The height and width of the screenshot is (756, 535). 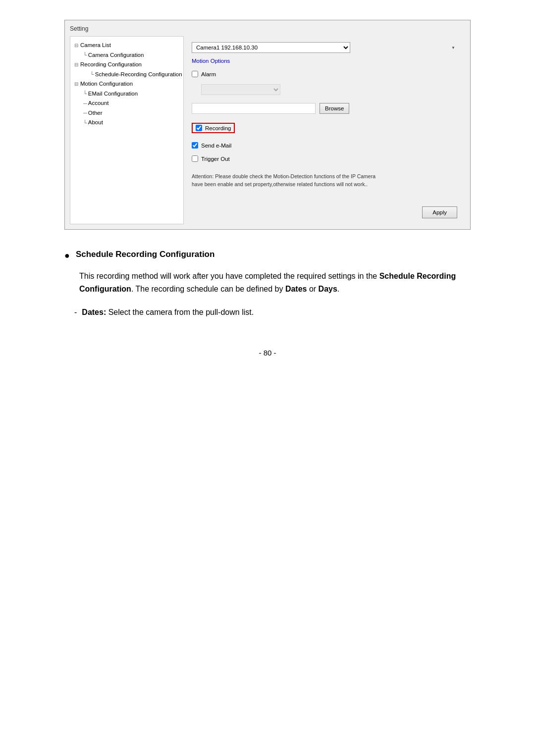 I want to click on section-heading: Schedule Recording Configuration, so click(x=146, y=254).